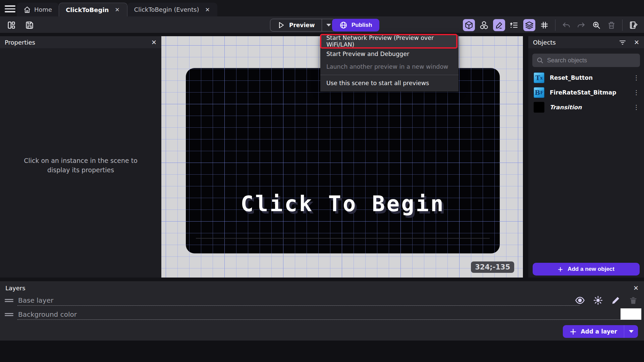  I want to click on layer-row-base-layer: Base layer, so click(322, 300).